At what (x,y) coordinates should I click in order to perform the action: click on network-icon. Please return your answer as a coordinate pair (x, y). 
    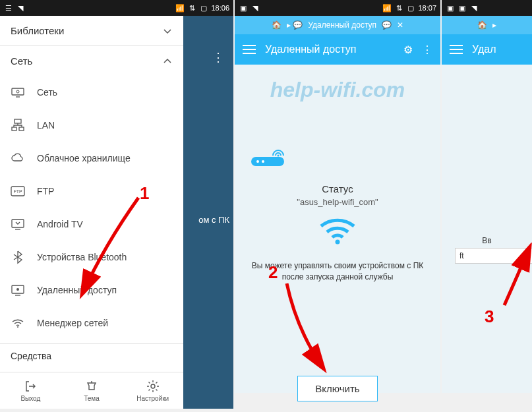
    Looking at the image, I should click on (18, 92).